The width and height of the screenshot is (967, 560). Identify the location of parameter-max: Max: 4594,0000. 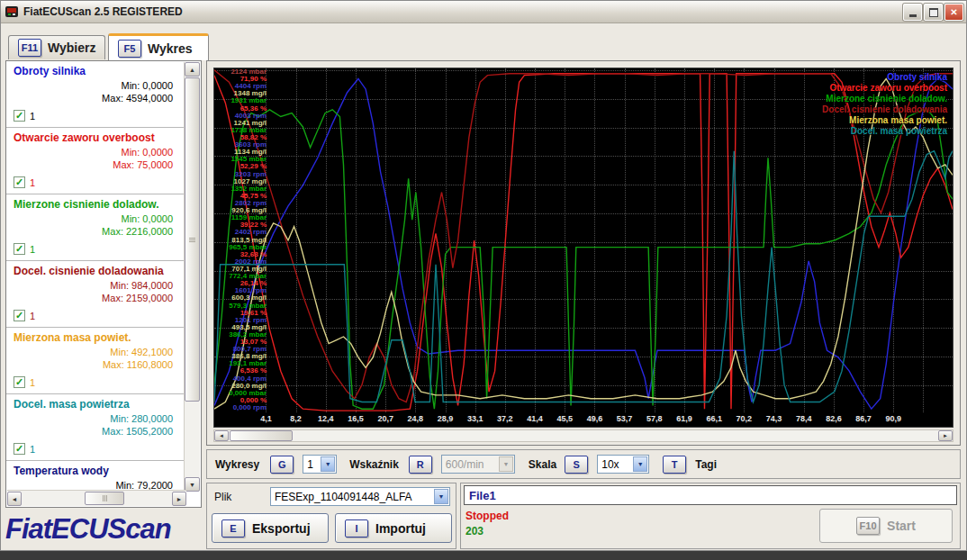
(137, 98).